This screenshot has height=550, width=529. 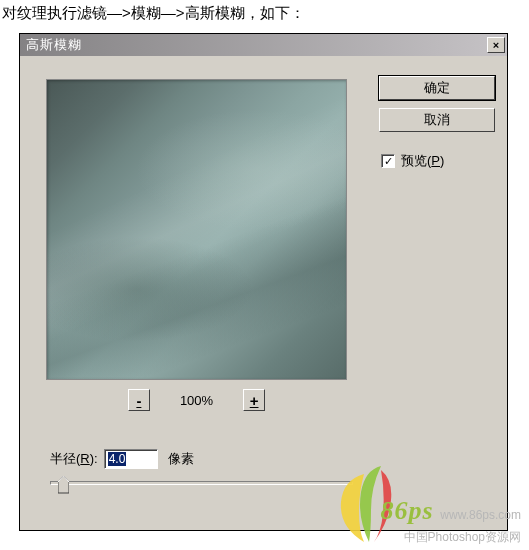 What do you see at coordinates (452, 538) in the screenshot?
I see `watermark-tagline: 中国Photoshop资源网` at bounding box center [452, 538].